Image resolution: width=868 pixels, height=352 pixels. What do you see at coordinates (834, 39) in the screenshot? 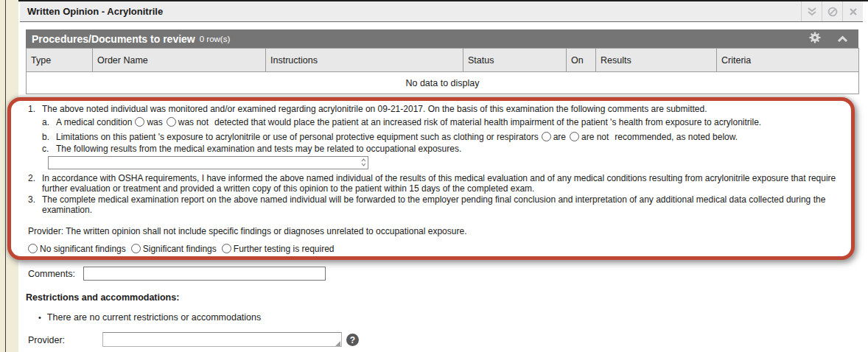
I see `panel-icon-group` at bounding box center [834, 39].